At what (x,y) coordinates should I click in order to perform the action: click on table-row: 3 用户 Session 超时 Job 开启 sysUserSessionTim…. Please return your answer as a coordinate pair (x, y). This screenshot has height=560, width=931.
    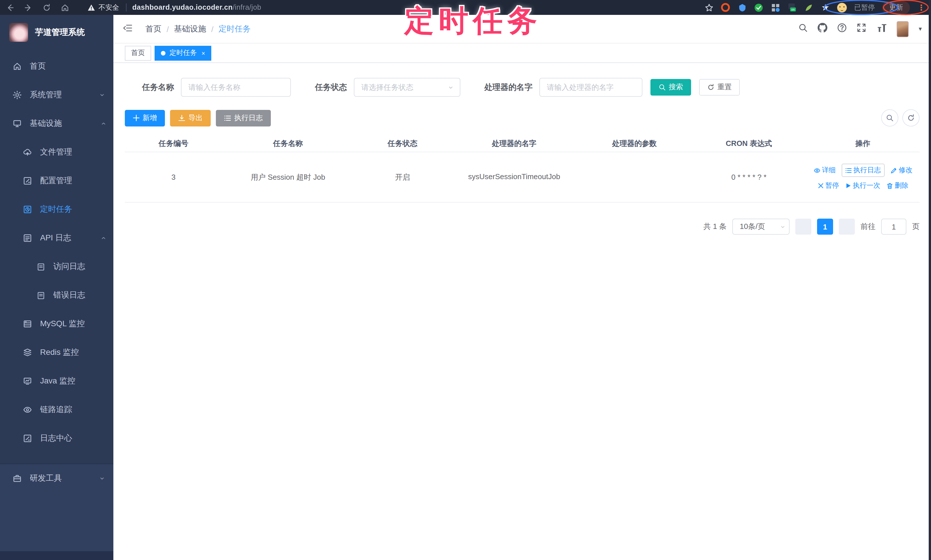
    Looking at the image, I should click on (523, 177).